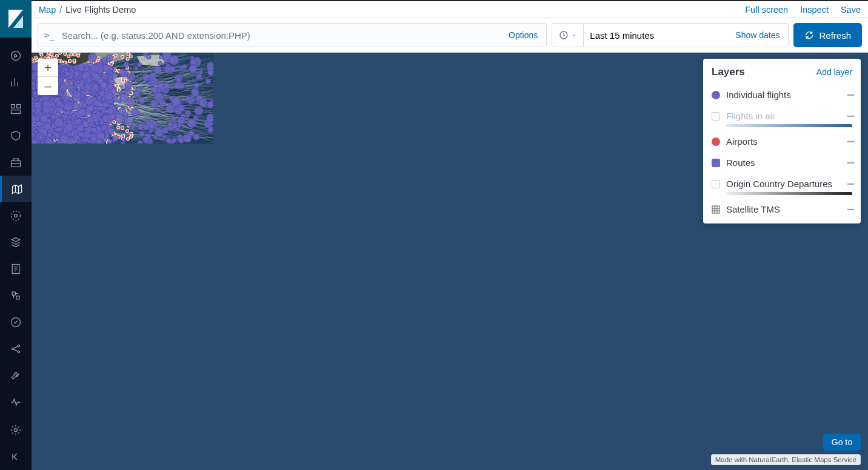 The height and width of the screenshot is (470, 868). I want to click on query-bar: >_ Options Show dates Refresh, so click(450, 35).